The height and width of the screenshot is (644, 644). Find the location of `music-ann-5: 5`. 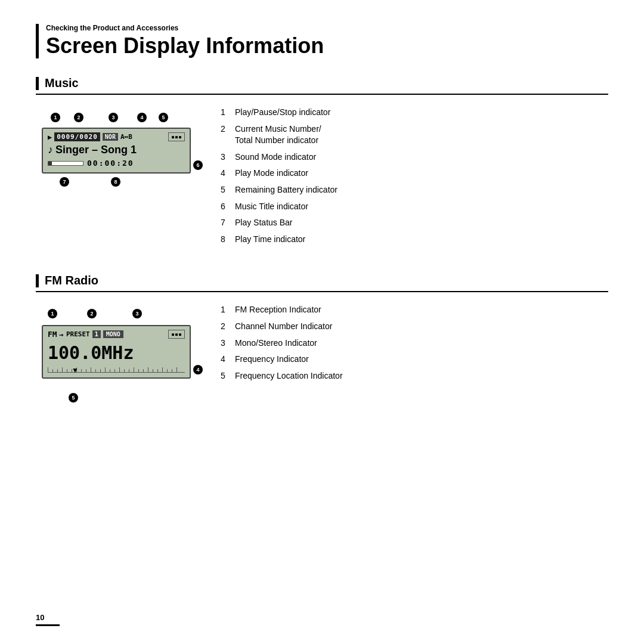

music-ann-5: 5 is located at coordinates (163, 117).